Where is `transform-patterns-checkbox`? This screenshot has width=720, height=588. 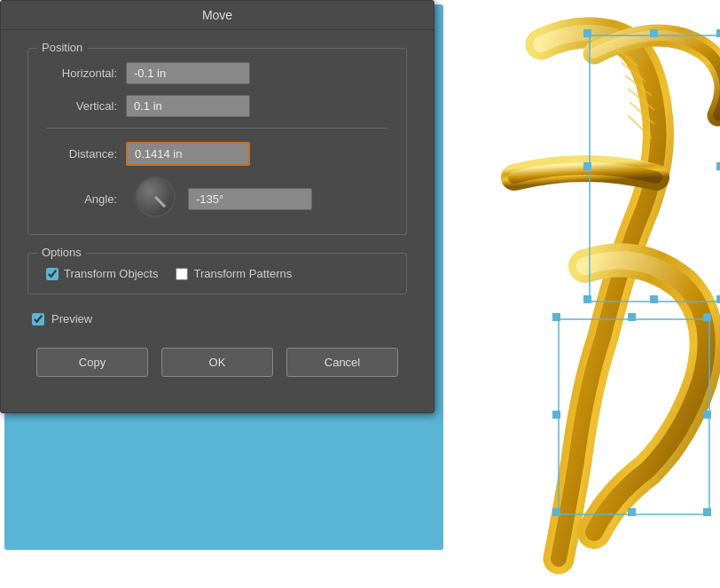
transform-patterns-checkbox is located at coordinates (182, 274).